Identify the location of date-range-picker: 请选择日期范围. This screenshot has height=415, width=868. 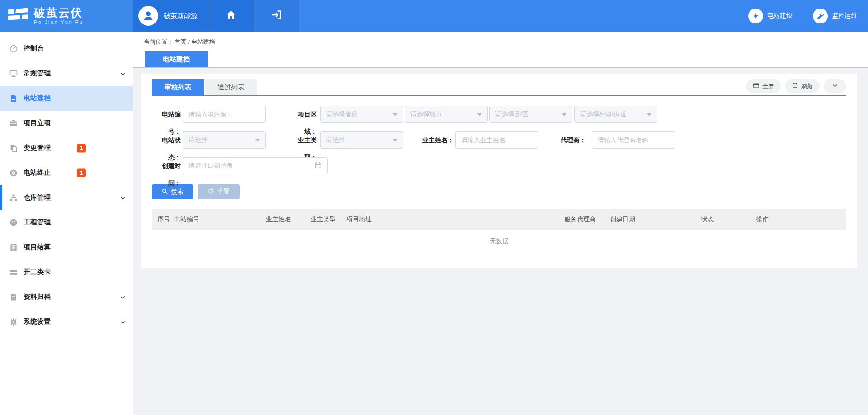
(255, 166).